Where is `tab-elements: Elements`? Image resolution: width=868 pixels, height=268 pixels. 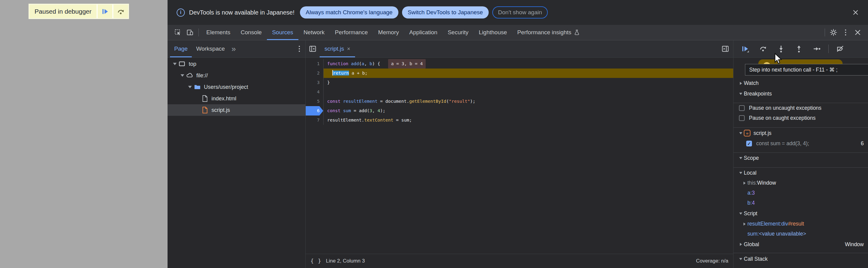 tab-elements: Elements is located at coordinates (218, 32).